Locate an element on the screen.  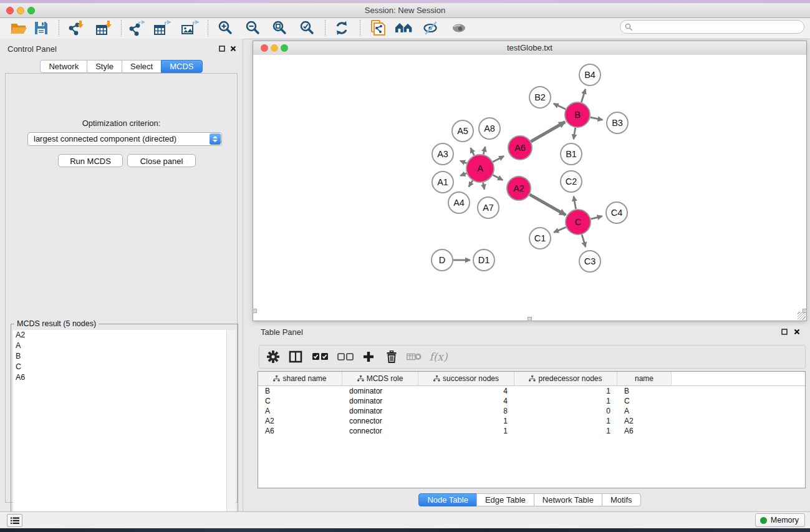
save-session-button is located at coordinates (41, 28).